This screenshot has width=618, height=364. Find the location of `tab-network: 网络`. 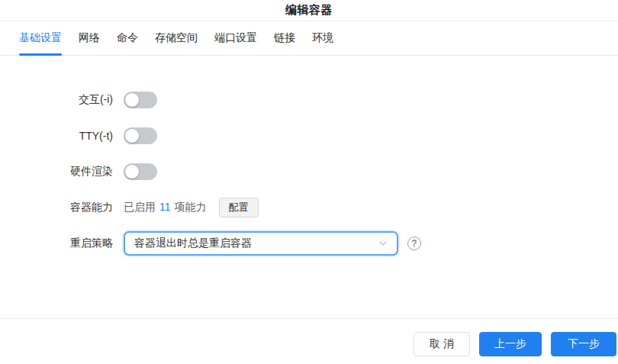

tab-network: 网络 is located at coordinates (89, 38).